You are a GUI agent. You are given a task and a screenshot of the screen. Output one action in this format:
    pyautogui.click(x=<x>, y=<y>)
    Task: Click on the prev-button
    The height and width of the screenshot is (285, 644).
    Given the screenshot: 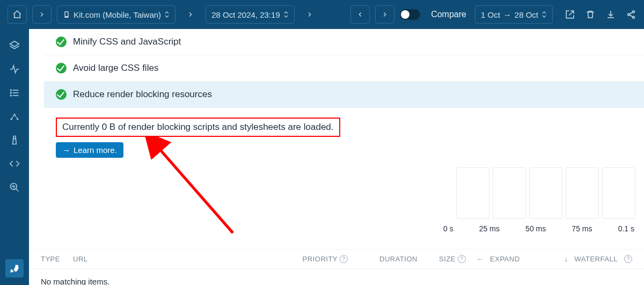 What is the action you would take?
    pyautogui.click(x=360, y=14)
    